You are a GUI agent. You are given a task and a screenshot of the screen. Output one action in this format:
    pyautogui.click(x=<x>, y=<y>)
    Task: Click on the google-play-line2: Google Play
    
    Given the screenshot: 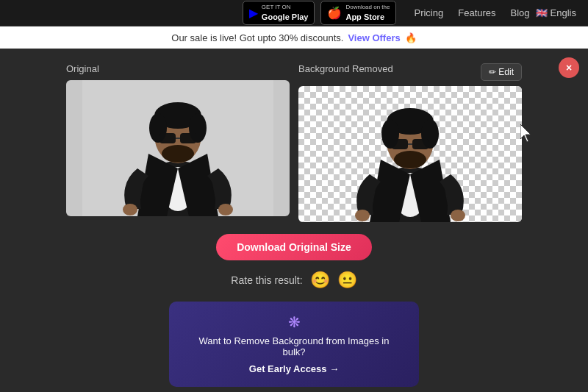 What is the action you would take?
    pyautogui.click(x=285, y=17)
    